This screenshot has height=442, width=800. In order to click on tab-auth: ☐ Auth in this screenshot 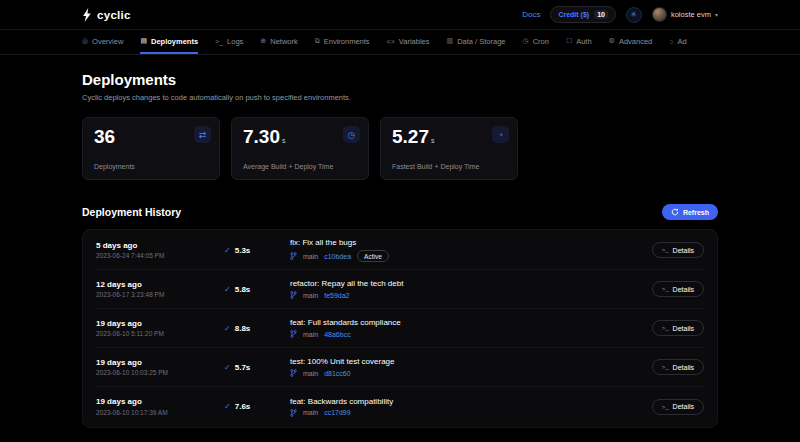, I will do `click(579, 42)`.